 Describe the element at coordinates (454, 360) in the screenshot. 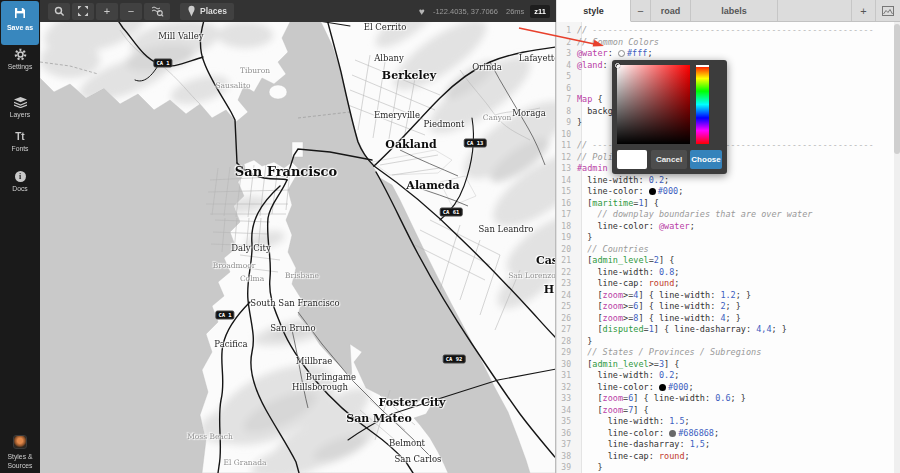

I see `road-shield: CA 92` at that location.